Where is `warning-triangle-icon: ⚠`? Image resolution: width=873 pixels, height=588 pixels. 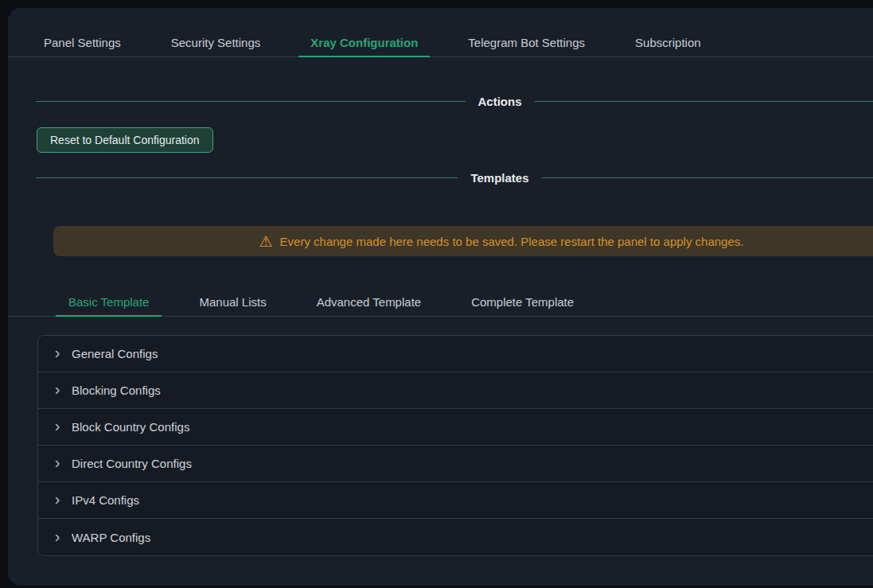
warning-triangle-icon: ⚠ is located at coordinates (266, 242).